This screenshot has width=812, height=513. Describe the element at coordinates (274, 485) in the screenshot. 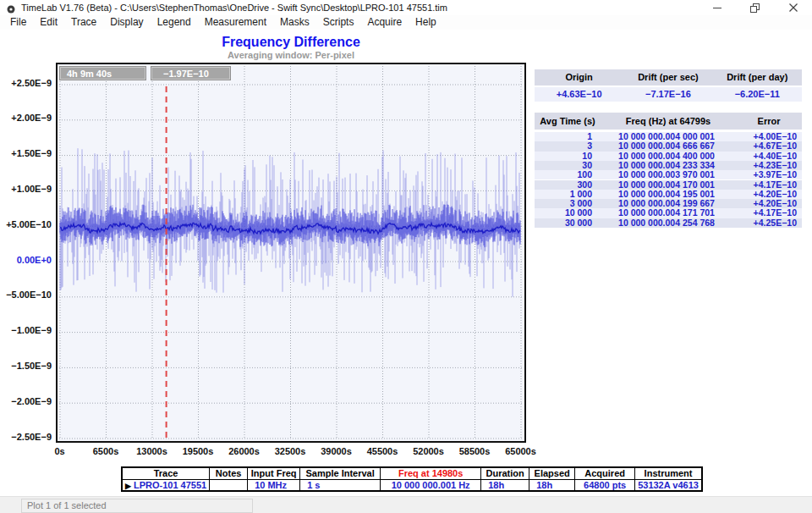

I see `trace-value-cell: 10 MHz` at that location.